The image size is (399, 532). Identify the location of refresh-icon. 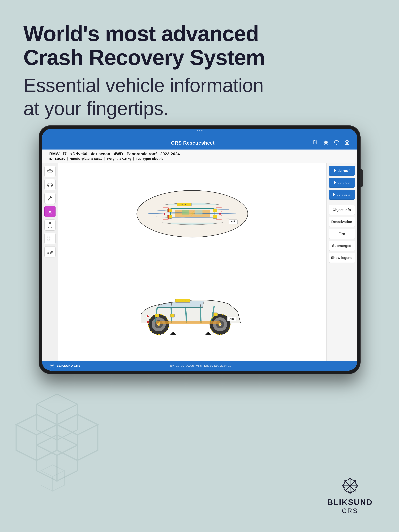
(336, 143).